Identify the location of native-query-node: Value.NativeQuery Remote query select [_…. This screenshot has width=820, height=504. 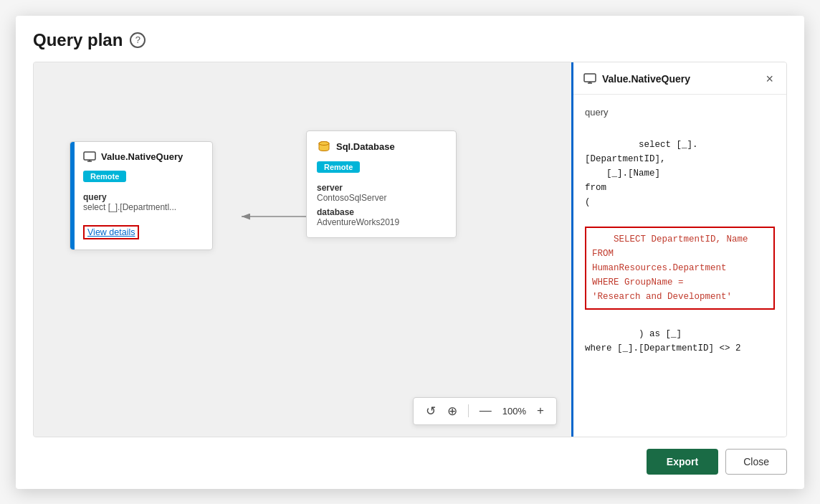
(141, 196).